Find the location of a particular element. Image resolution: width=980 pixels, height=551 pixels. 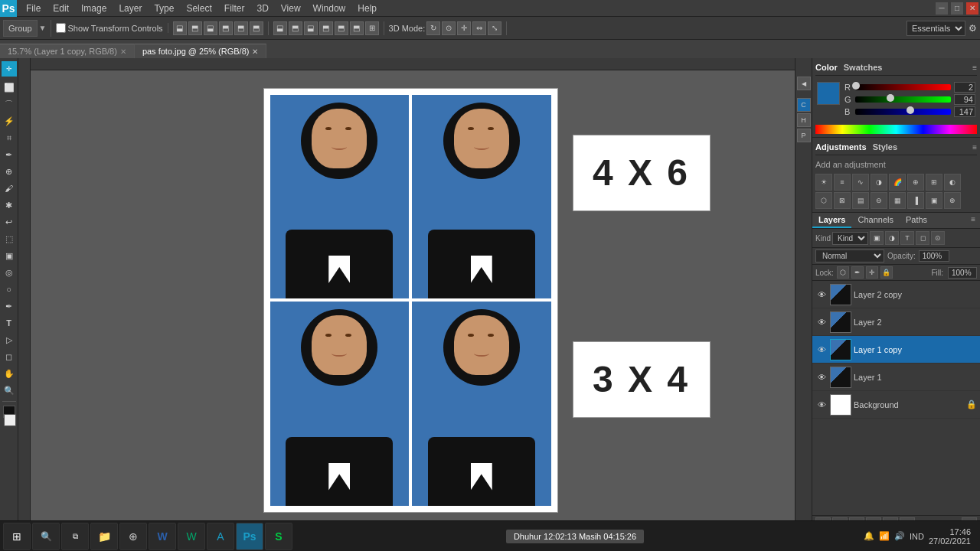

dist-center-h-icon: ⬒ is located at coordinates (296, 28).